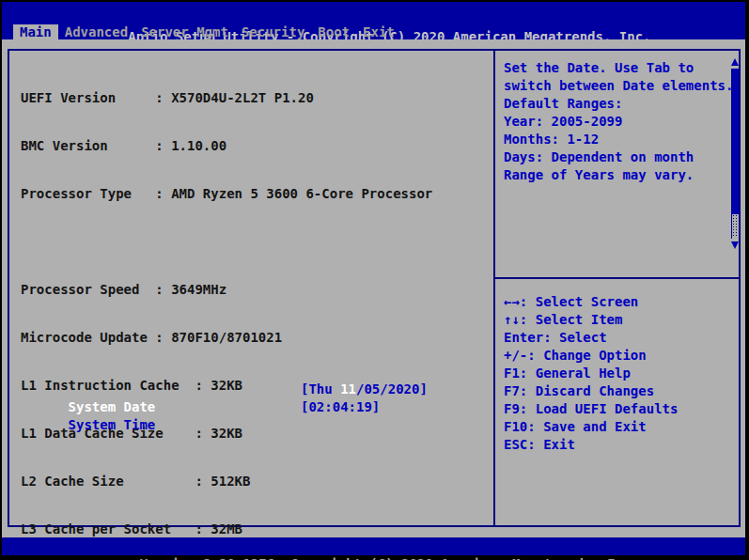 This screenshot has height=560, width=749. I want to click on vertical-divider, so click(494, 288).